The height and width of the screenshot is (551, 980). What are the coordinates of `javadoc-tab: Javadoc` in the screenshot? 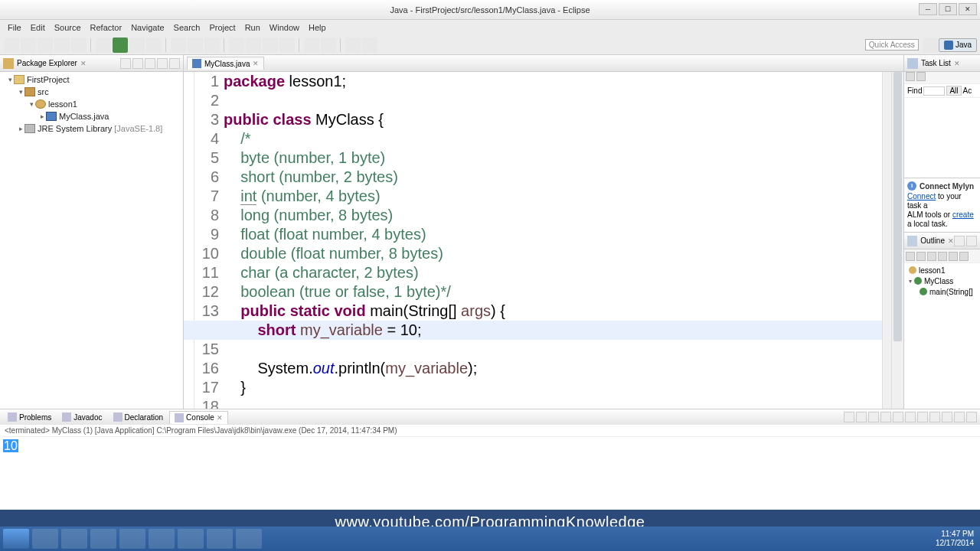 It's located at (82, 417).